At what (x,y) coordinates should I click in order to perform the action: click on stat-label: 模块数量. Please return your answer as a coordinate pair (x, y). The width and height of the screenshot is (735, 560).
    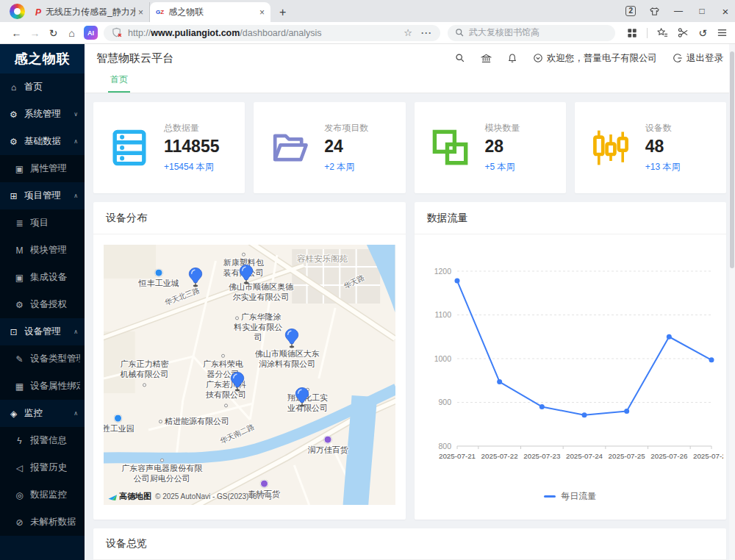
    Looking at the image, I should click on (503, 128).